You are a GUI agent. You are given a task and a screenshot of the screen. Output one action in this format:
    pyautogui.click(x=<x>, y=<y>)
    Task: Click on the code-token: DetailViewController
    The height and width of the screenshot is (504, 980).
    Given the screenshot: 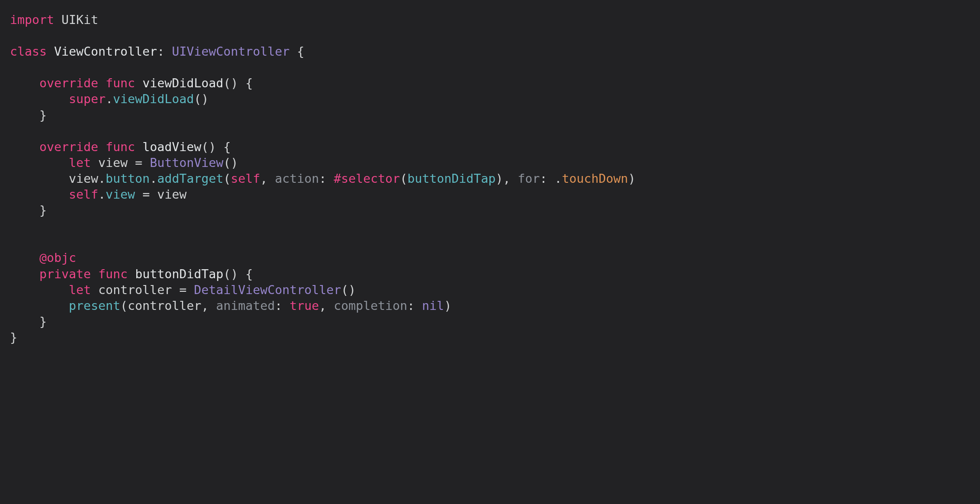 What is the action you would take?
    pyautogui.click(x=267, y=290)
    